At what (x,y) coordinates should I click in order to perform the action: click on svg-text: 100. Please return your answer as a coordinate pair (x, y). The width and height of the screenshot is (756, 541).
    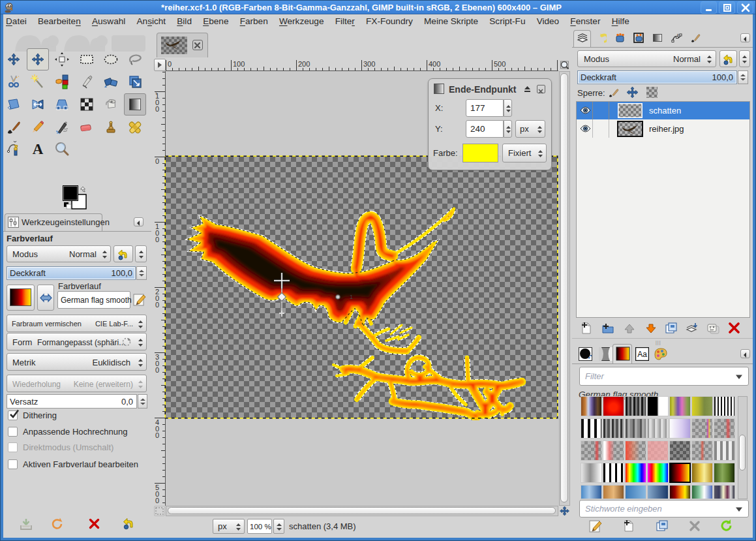
    Looking at the image, I should click on (239, 64).